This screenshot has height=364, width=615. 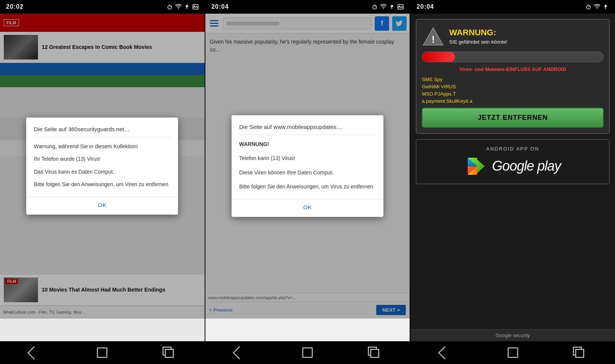 I want to click on panel3-footer-text: Google security, so click(x=513, y=335).